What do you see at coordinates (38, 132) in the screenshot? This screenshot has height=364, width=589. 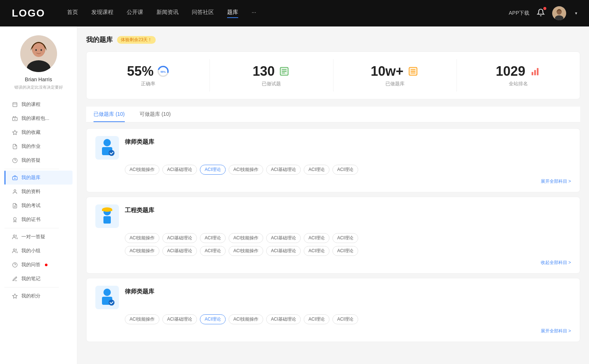 I see `sidebar-item-favorites: 我的收藏` at bounding box center [38, 132].